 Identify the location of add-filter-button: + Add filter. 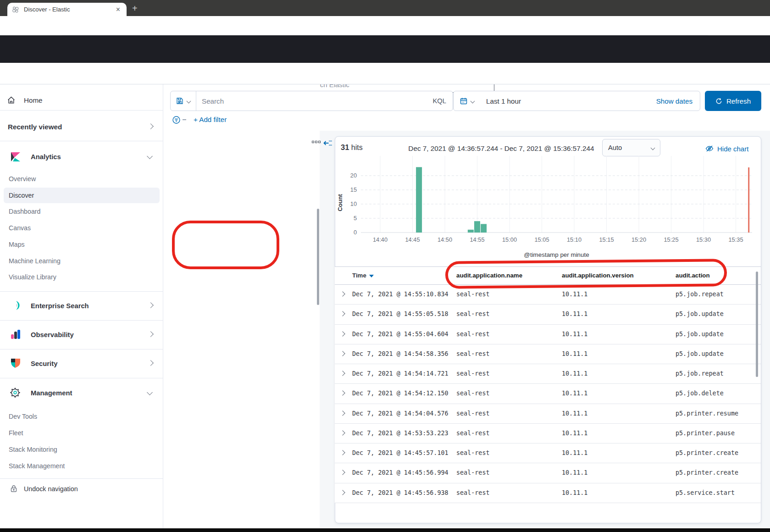
(210, 119).